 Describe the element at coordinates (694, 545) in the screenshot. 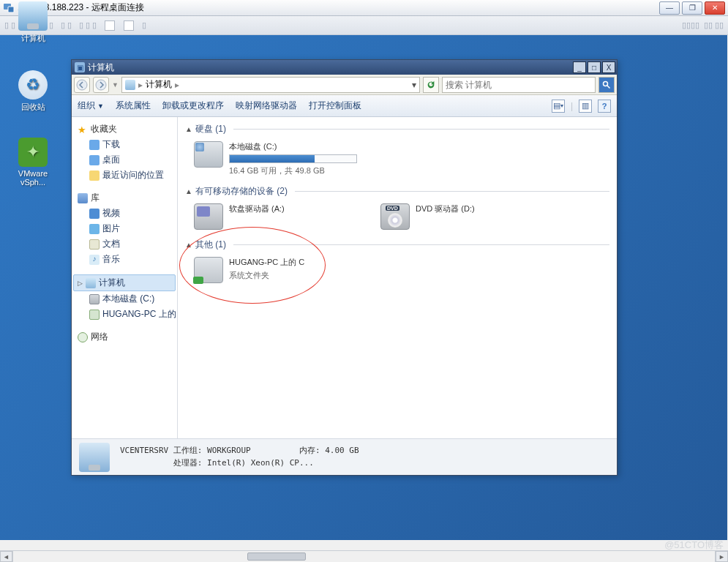

I see `watermark: @51CTO博客` at that location.